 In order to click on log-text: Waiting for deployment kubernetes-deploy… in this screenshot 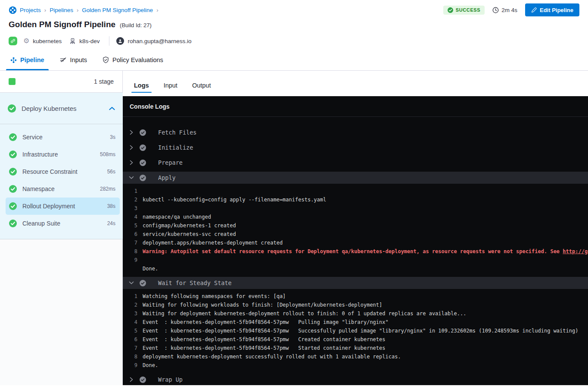, I will do `click(304, 314)`.